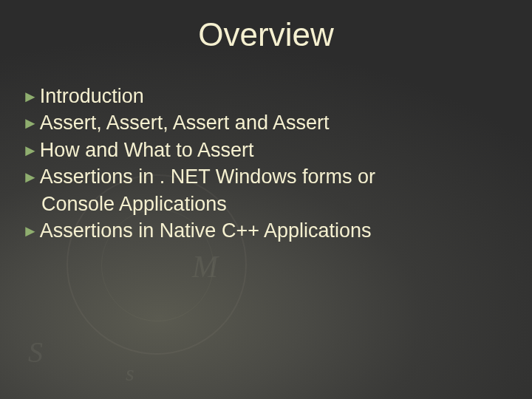 Image resolution: width=532 pixels, height=399 pixels. I want to click on bullet-item: ►How and What to Assert, so click(262, 150).